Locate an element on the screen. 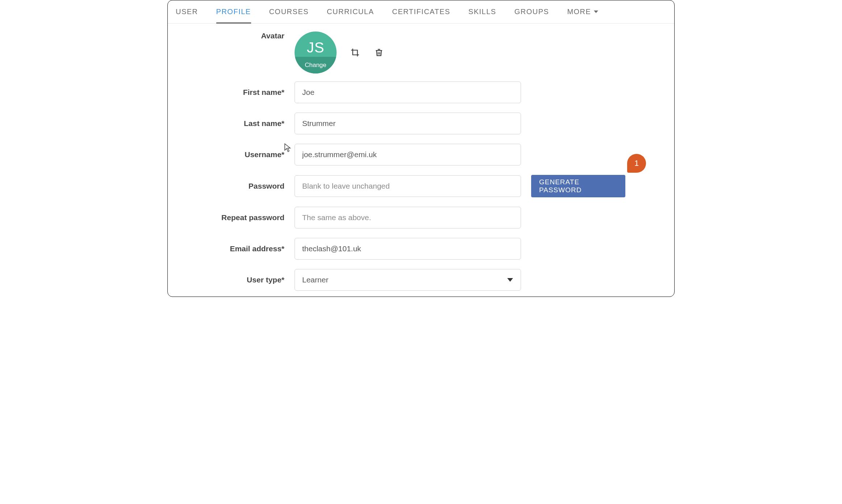 The image size is (842, 504). password-label: Password is located at coordinates (230, 186).